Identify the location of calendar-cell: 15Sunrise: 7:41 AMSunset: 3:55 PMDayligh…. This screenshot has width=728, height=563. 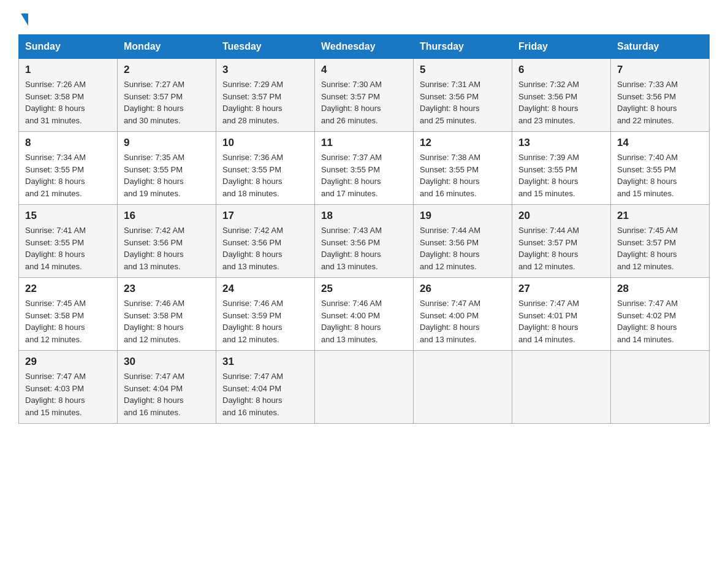
(69, 242).